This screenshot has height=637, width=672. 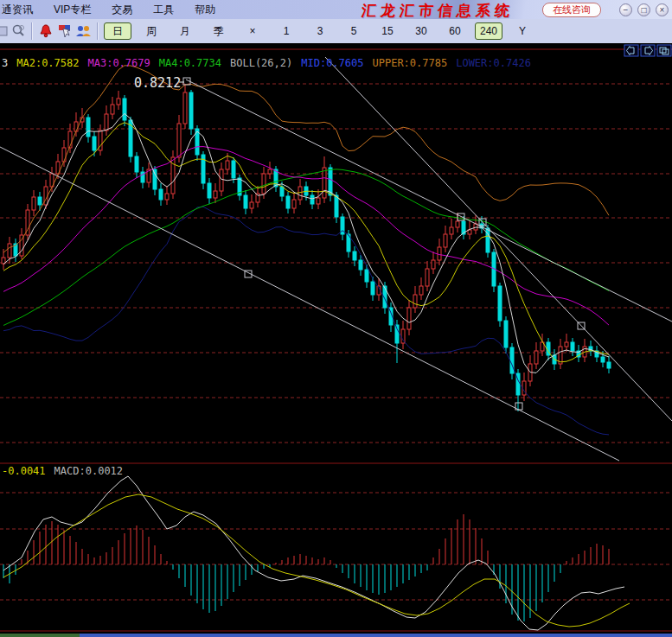 I want to click on period-button-30: 30, so click(x=421, y=31).